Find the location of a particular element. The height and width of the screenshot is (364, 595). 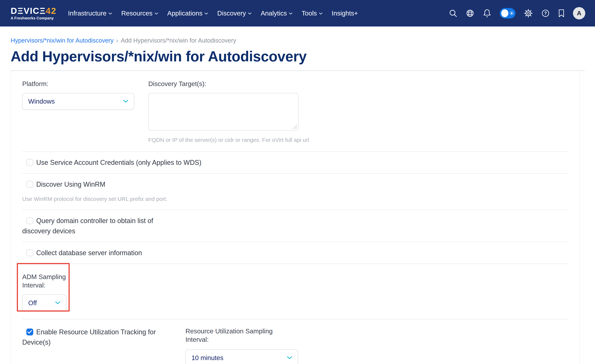

adm-sampling-select-value: Off is located at coordinates (32, 303).